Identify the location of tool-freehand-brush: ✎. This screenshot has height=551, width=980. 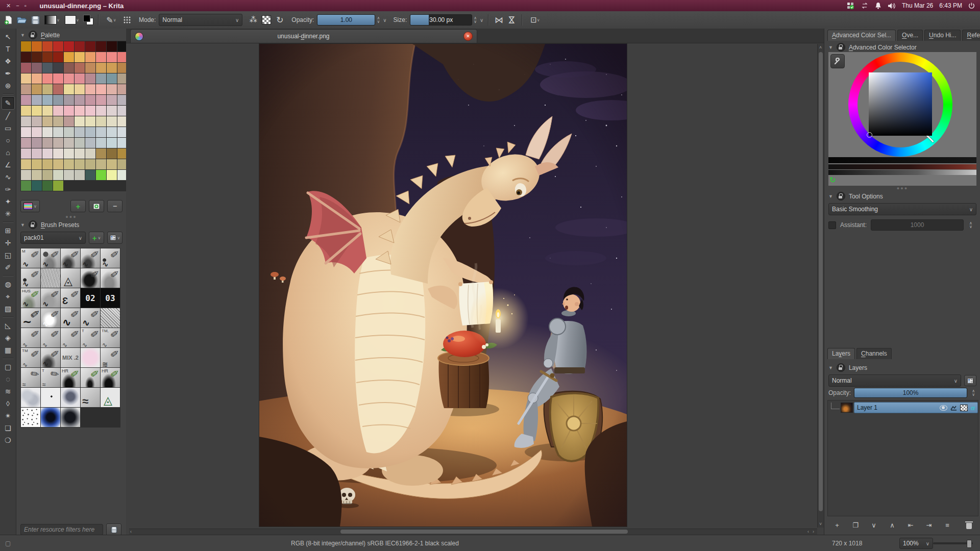
(8, 103).